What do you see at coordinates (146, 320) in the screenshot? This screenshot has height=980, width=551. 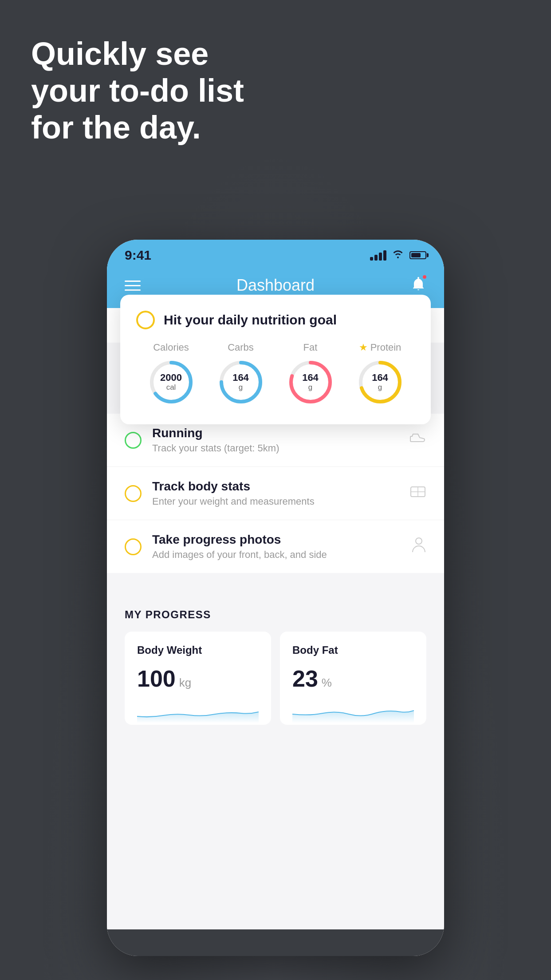 I see `goal-checkbox` at bounding box center [146, 320].